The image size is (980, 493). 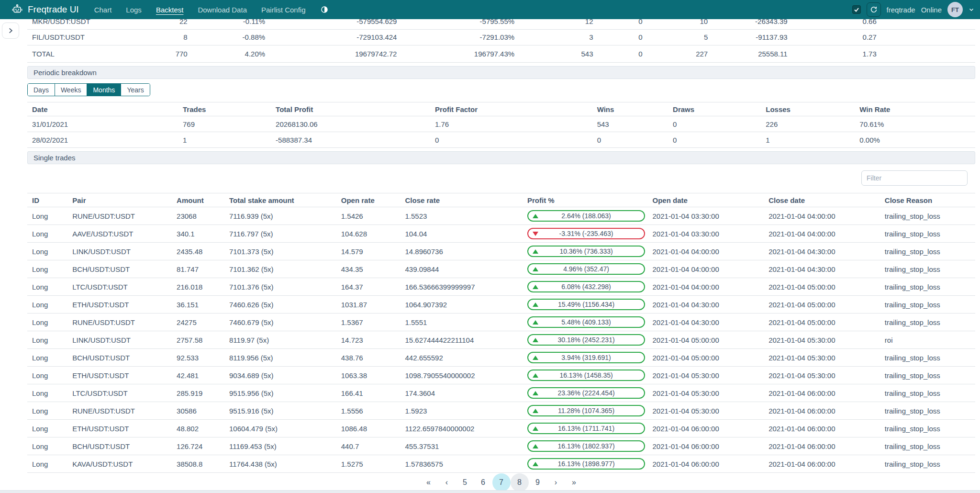 I want to click on cell-value: 3, so click(x=558, y=37).